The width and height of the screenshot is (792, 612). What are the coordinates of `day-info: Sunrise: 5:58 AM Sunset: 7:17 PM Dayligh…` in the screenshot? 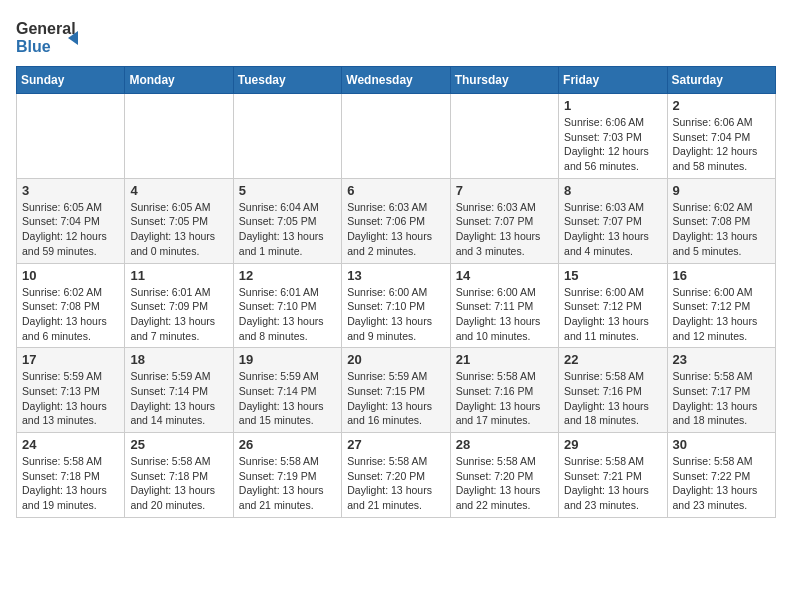 It's located at (722, 398).